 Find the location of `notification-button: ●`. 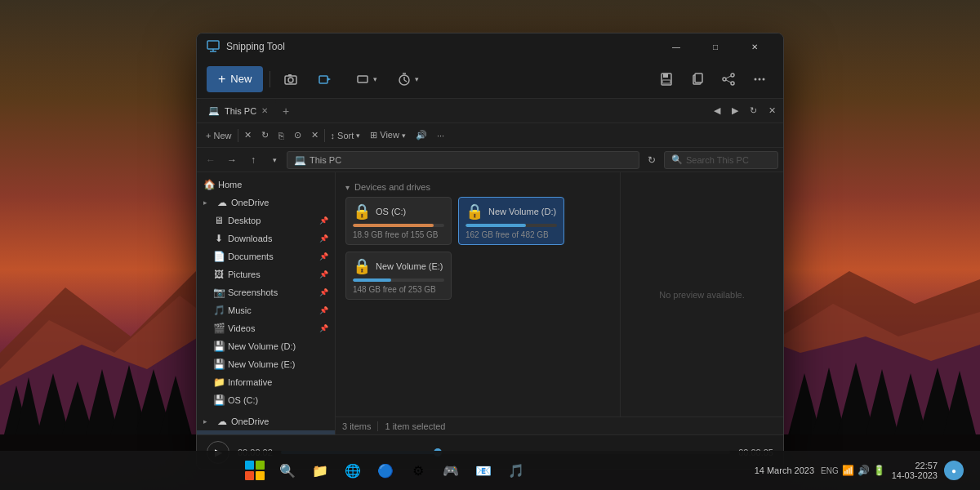

notification-button: ● is located at coordinates (954, 470).